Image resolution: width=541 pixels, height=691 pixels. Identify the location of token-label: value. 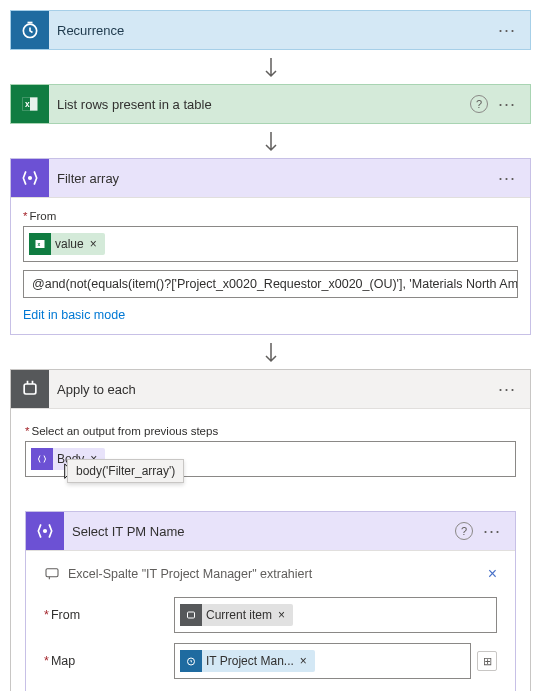
(70, 244).